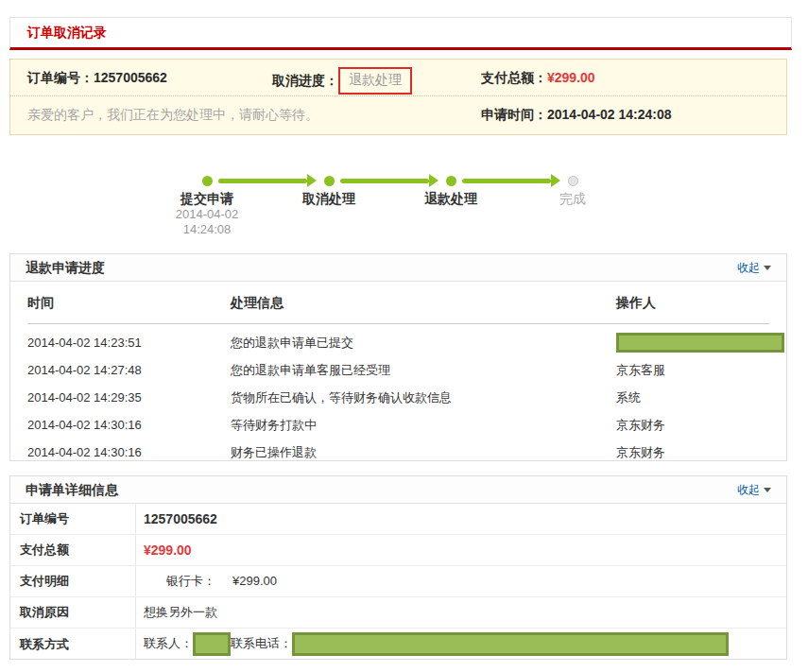 The height and width of the screenshot is (672, 808). I want to click on apply-time-value: 2014-04-02 14:24:08, so click(610, 114).